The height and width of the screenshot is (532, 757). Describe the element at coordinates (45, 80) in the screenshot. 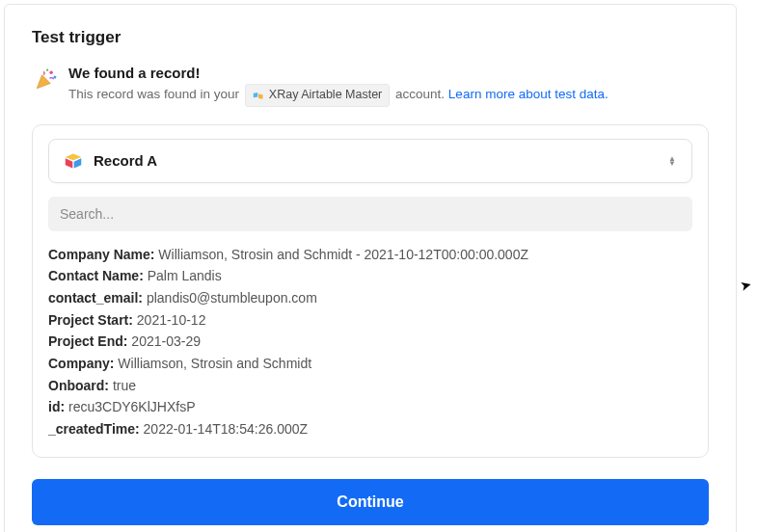

I see `confetti-icon` at that location.